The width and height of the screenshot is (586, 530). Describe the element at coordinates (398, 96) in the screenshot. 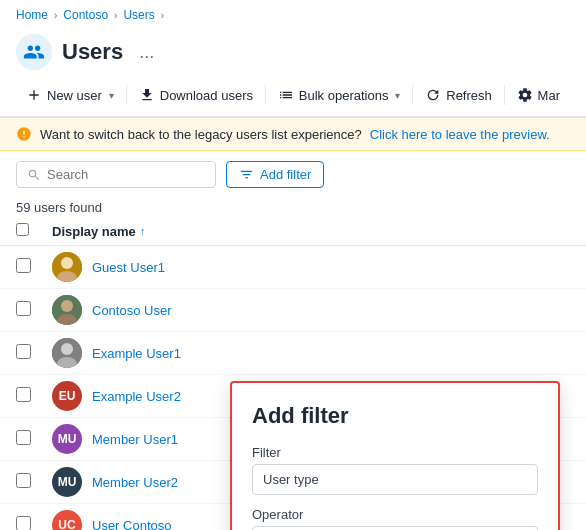

I see `bulk-chevron: ▾` at that location.